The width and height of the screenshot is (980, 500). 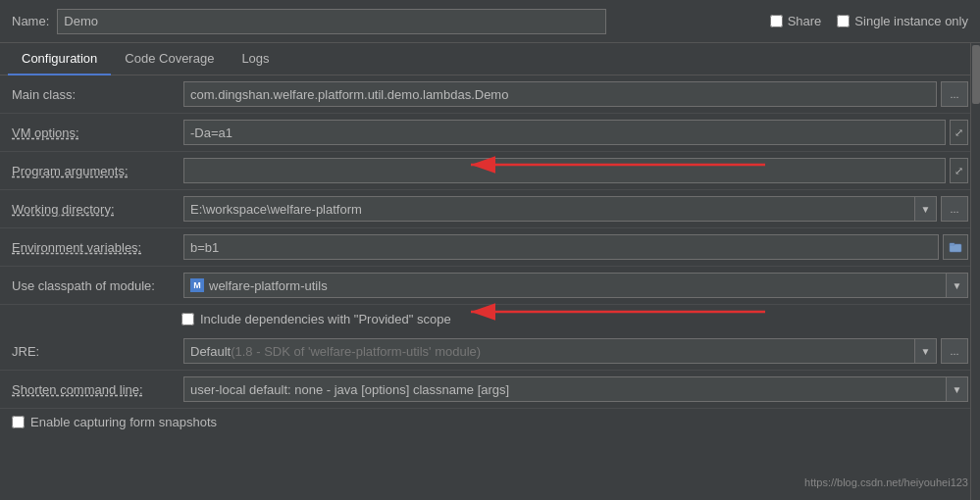 What do you see at coordinates (954, 351) in the screenshot?
I see `jre-browse-button: ...` at bounding box center [954, 351].